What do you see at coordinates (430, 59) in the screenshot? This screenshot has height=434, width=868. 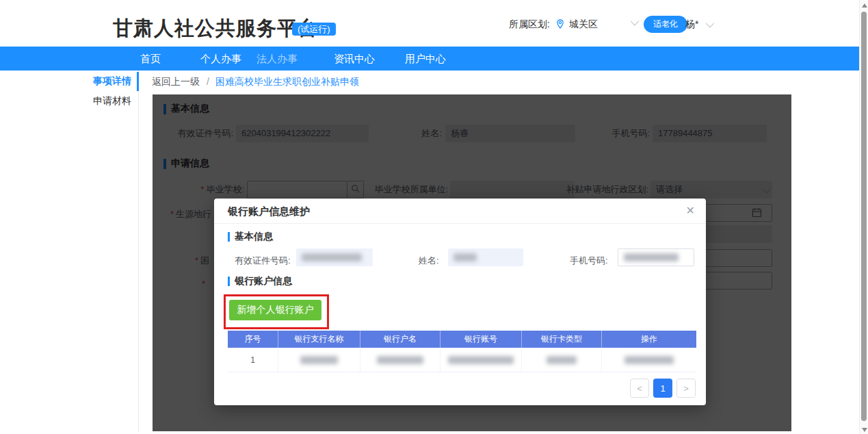 I see `main-navbar: 首页 个人办事 法人办事 资讯中心 用户中心` at bounding box center [430, 59].